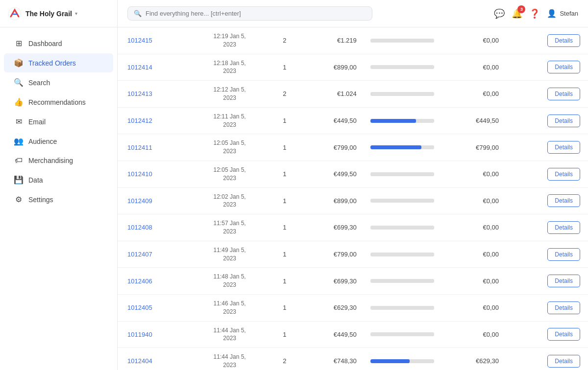 This screenshot has width=588, height=370. What do you see at coordinates (521, 9) in the screenshot?
I see `notification-badge: 3` at bounding box center [521, 9].